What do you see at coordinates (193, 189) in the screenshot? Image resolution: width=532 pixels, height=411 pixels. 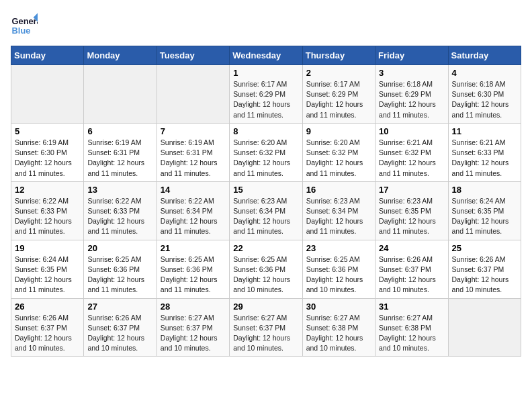 I see `day-number: 14` at bounding box center [193, 189].